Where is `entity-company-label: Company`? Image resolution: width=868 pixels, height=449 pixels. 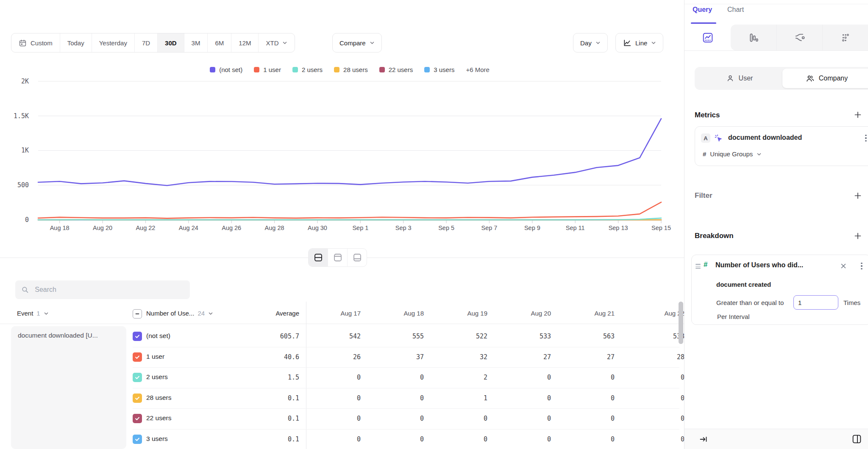 entity-company-label: Company is located at coordinates (833, 78).